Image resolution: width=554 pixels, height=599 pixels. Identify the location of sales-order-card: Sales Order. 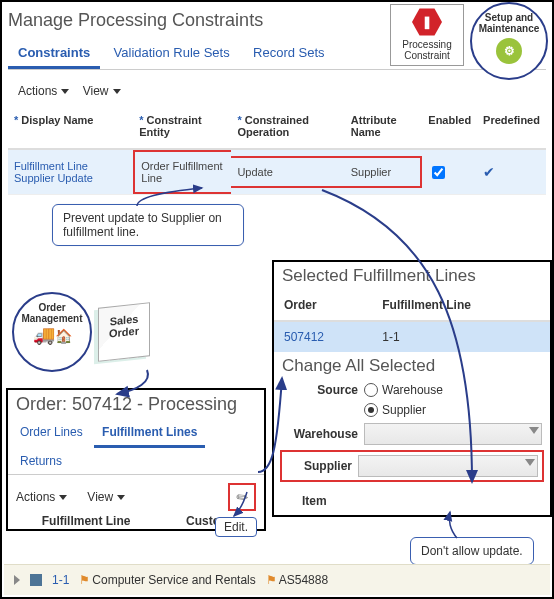
(124, 332).